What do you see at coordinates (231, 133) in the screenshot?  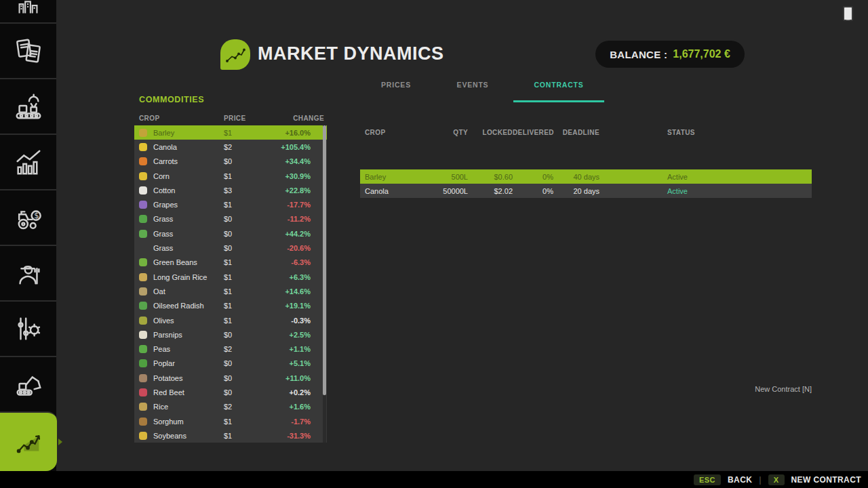 I see `commodity-row: Barley $1 +16.0%` at bounding box center [231, 133].